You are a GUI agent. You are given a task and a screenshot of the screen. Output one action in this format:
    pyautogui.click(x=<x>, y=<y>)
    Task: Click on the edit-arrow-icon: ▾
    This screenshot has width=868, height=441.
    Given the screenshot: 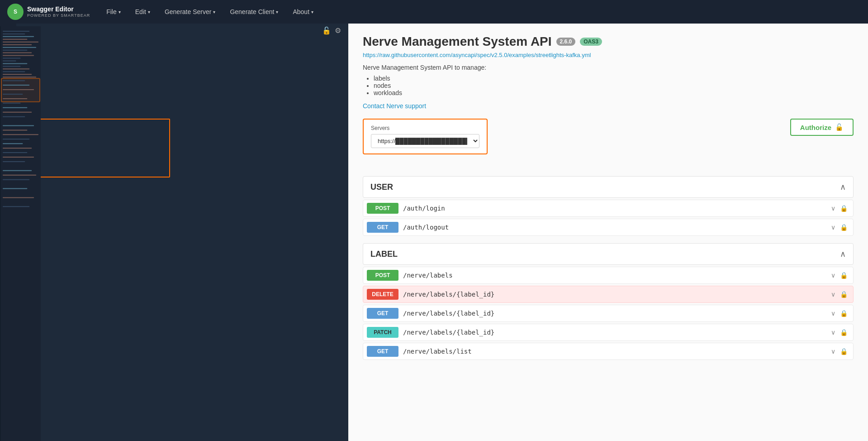 What is the action you would take?
    pyautogui.click(x=149, y=12)
    